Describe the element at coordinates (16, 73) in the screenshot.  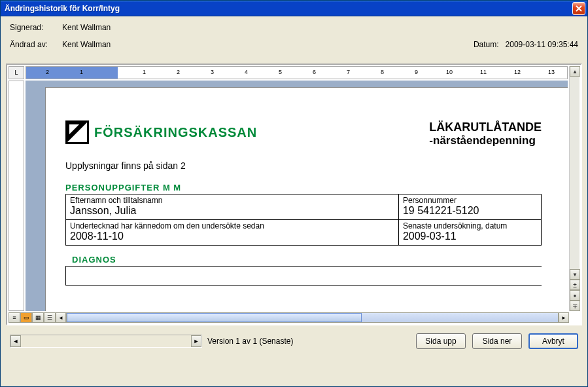
I see `ruler-corner: L` at that location.